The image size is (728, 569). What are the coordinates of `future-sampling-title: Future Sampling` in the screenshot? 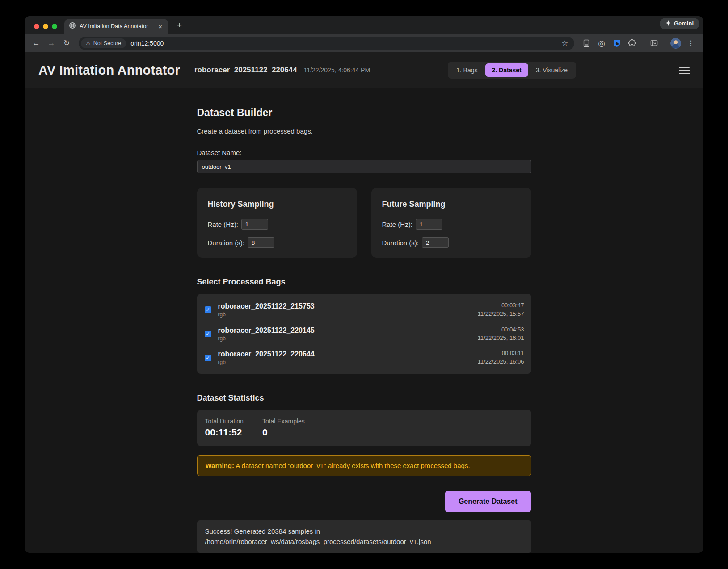 It's located at (451, 205).